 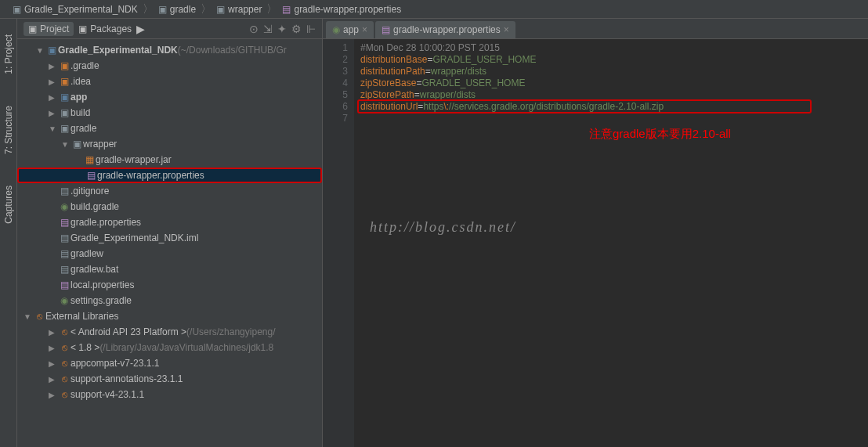 What do you see at coordinates (64, 97) in the screenshot?
I see `folder-src-icon: ▣` at bounding box center [64, 97].